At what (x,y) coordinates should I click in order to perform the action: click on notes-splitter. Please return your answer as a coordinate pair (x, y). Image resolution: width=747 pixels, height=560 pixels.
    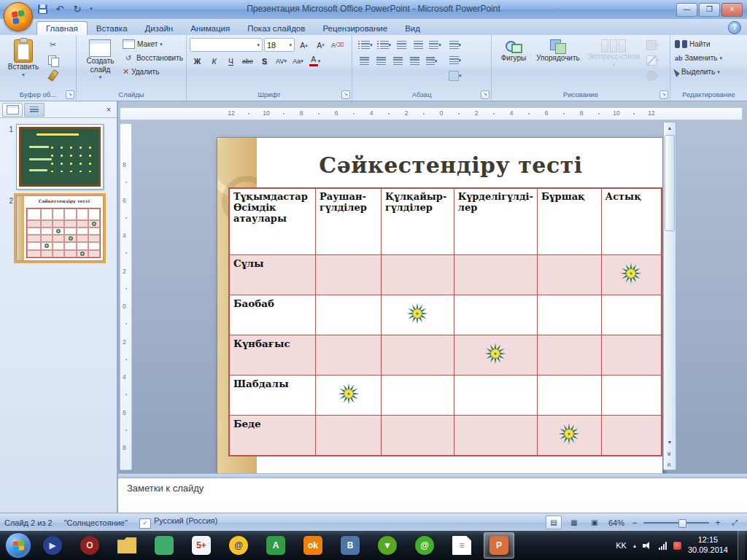
    Looking at the image, I should click on (433, 475).